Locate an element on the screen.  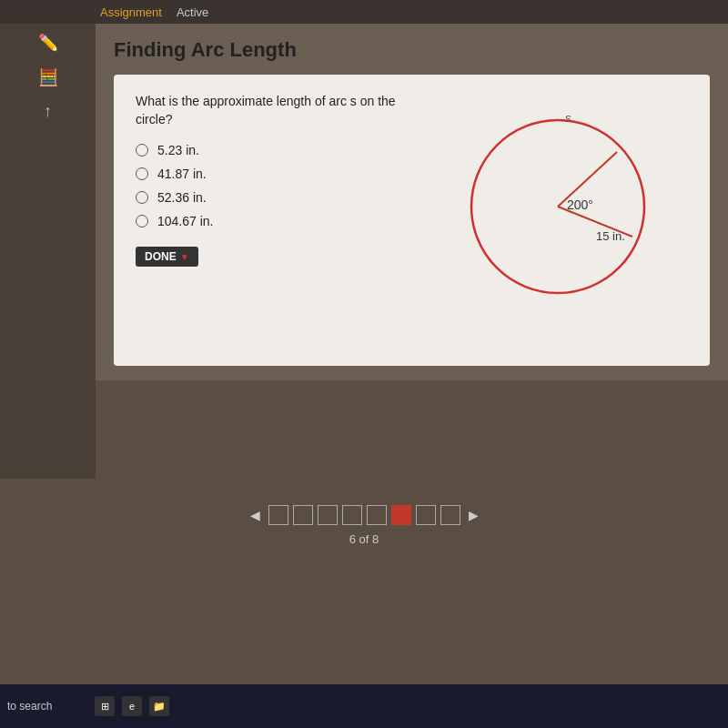
list-item: 41.87 in. is located at coordinates (272, 174).